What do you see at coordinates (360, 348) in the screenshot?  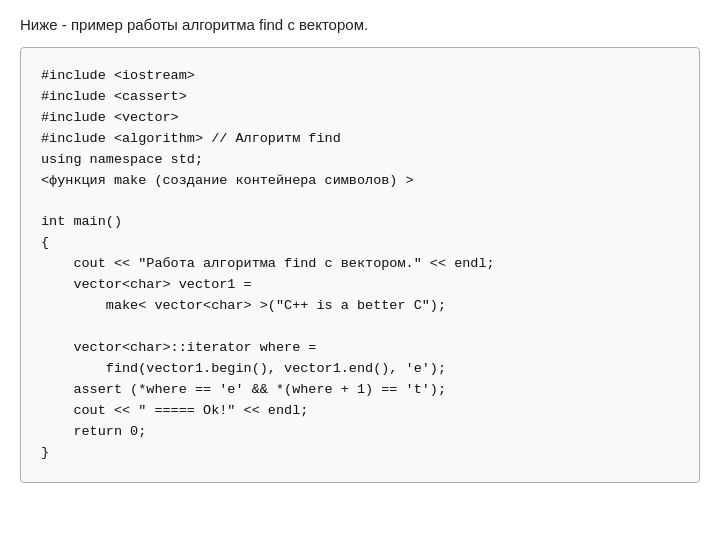 I see `code-line: vector<char>::iterator where =` at bounding box center [360, 348].